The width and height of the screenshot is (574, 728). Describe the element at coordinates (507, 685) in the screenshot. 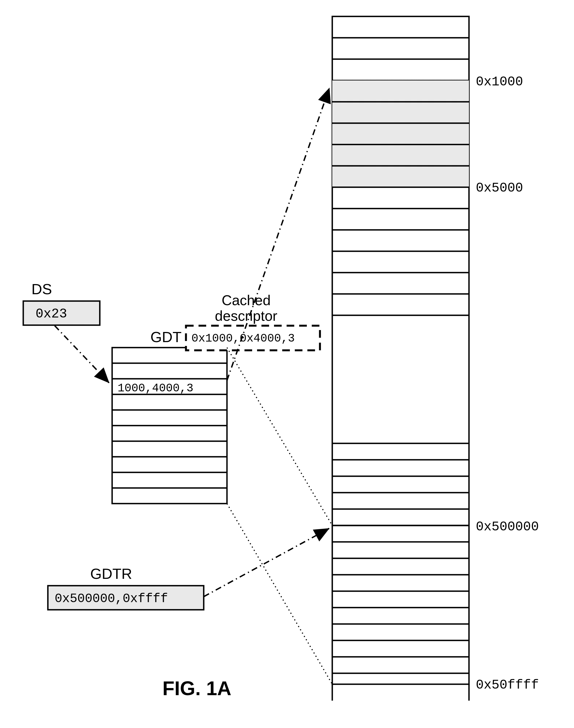

I see `addr-0x50ffff-label: 0x50ffff` at that location.